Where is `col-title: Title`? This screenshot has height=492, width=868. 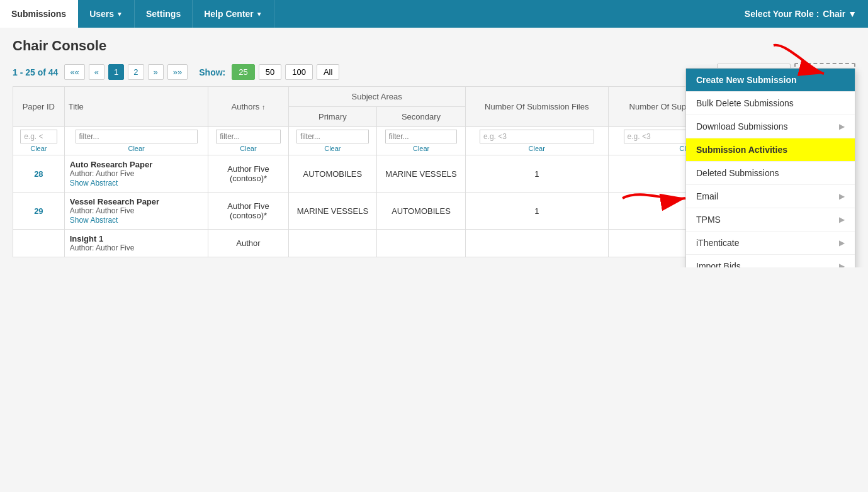
col-title: Title is located at coordinates (136, 107).